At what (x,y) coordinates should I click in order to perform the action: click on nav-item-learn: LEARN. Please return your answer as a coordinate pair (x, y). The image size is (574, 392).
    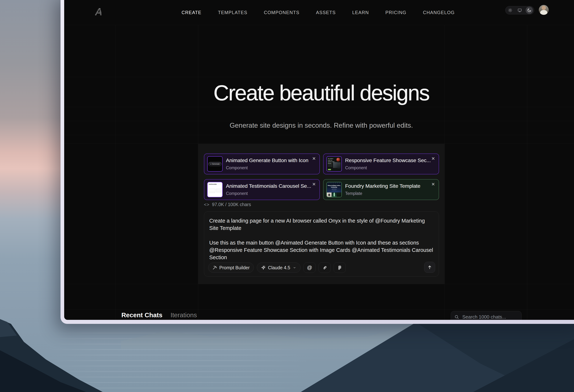
    Looking at the image, I should click on (361, 13).